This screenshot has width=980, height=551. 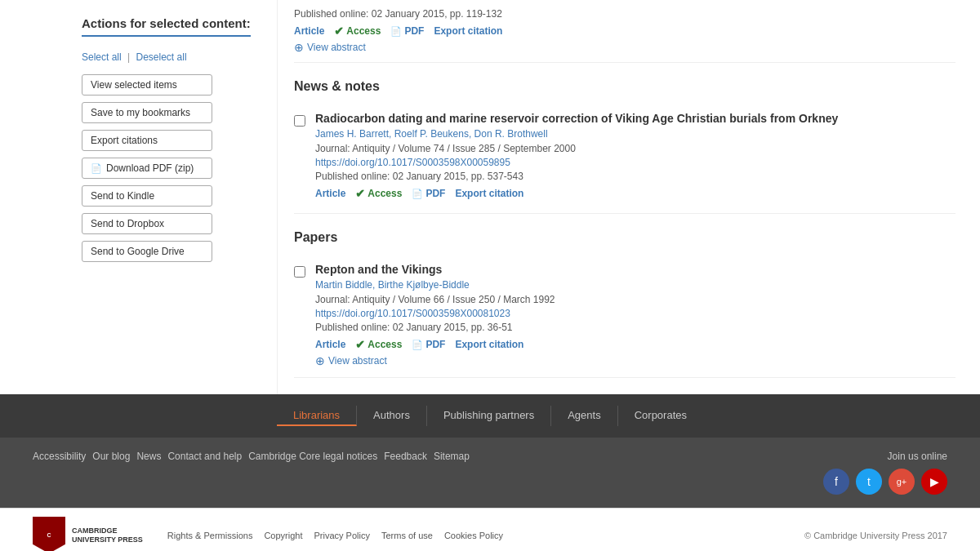 What do you see at coordinates (147, 251) in the screenshot?
I see `send-gdrive-button: Send to Google Drive` at bounding box center [147, 251].